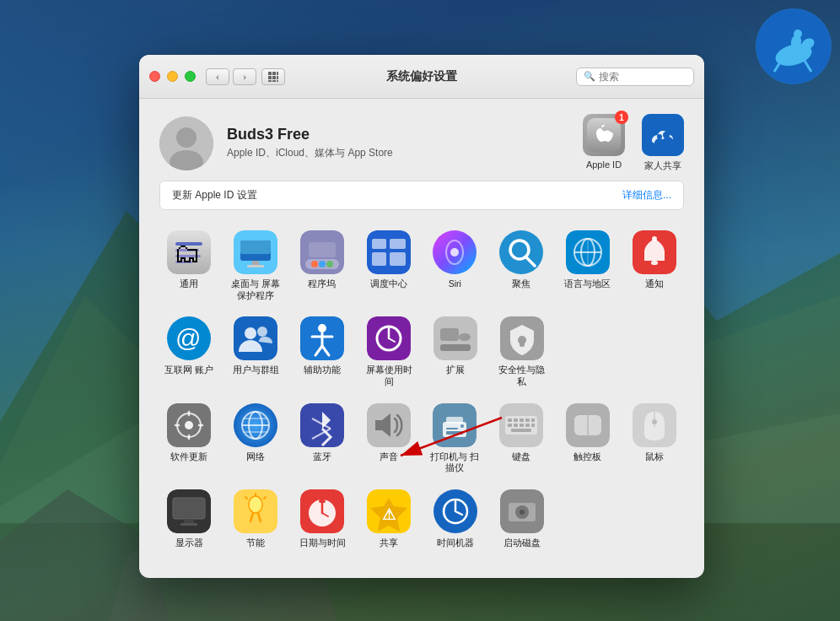 The image size is (840, 621). What do you see at coordinates (455, 370) in the screenshot?
I see `extensions-label: 扩展` at bounding box center [455, 370].